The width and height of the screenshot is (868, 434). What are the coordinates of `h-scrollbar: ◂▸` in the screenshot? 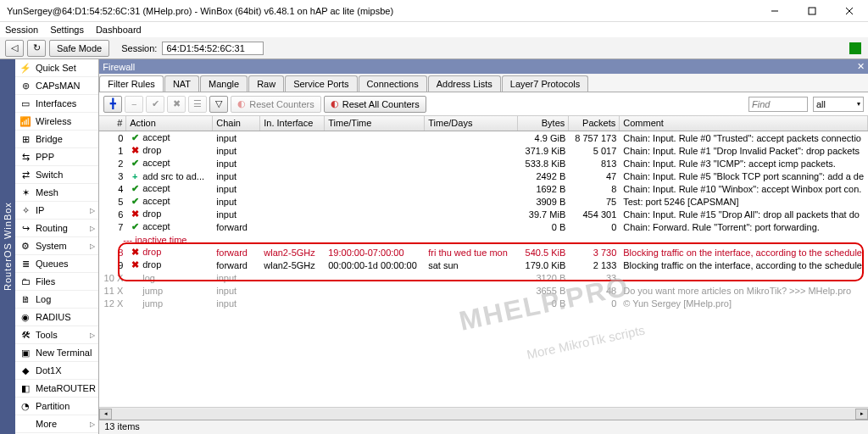 It's located at (483, 414).